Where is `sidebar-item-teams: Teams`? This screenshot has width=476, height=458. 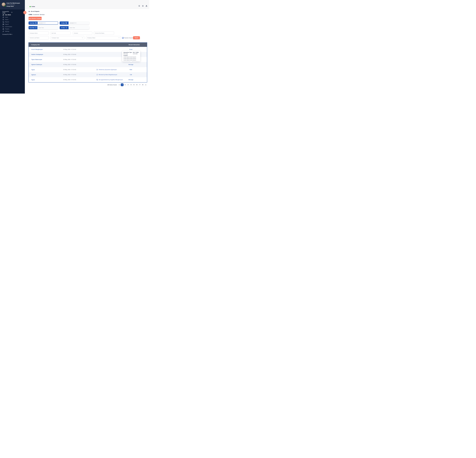 sidebar-item-teams: Teams is located at coordinates (12, 19).